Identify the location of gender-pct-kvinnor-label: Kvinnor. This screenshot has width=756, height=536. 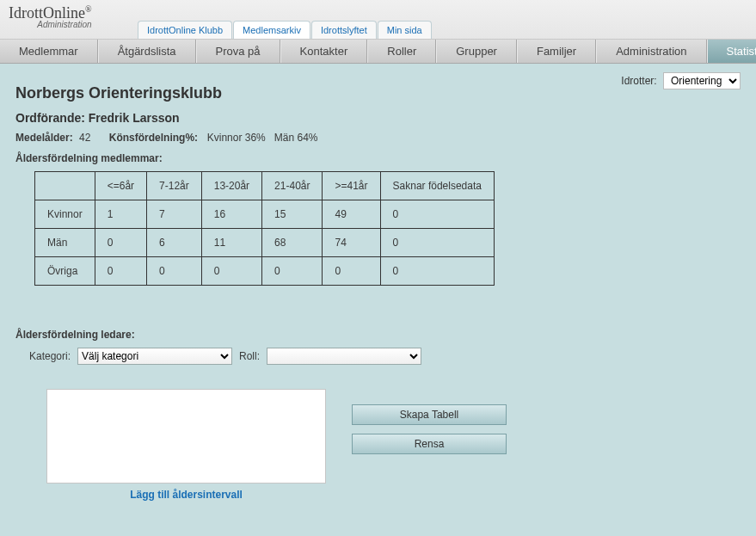
(225, 138).